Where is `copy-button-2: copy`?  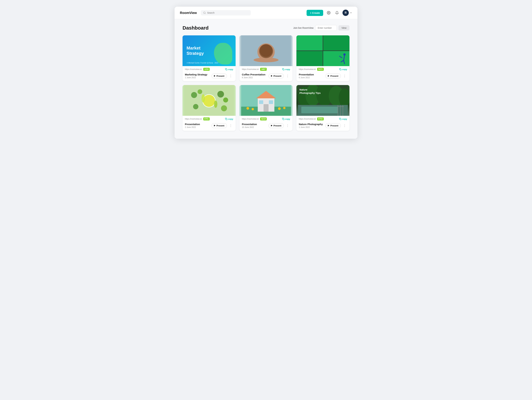
copy-button-2: copy is located at coordinates (286, 69).